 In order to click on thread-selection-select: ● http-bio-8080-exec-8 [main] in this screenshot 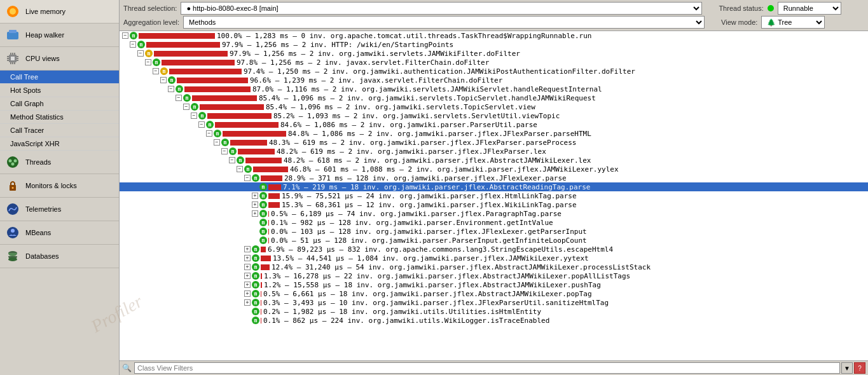, I will do `click(441, 8)`.